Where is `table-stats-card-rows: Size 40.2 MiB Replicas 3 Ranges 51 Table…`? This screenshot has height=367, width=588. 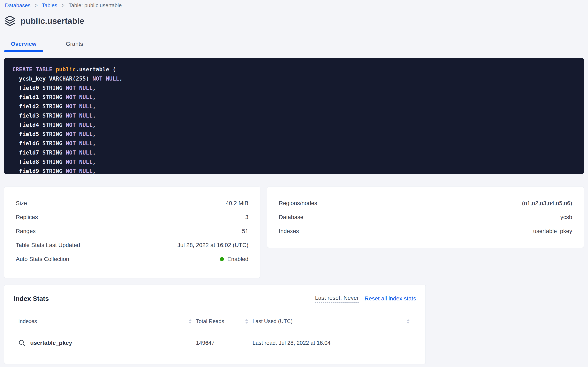 table-stats-card-rows: Size 40.2 MiB Replicas 3 Ranges 51 Table… is located at coordinates (132, 231).